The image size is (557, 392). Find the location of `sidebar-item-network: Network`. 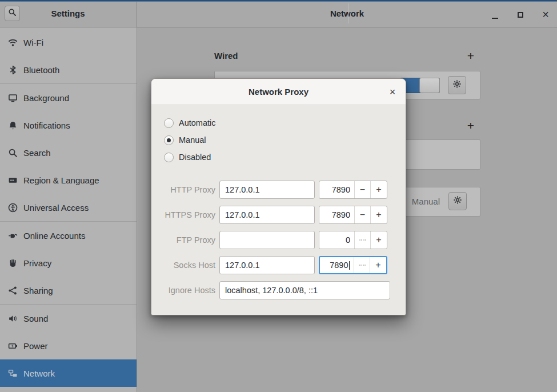

sidebar-item-network: Network is located at coordinates (69, 373).